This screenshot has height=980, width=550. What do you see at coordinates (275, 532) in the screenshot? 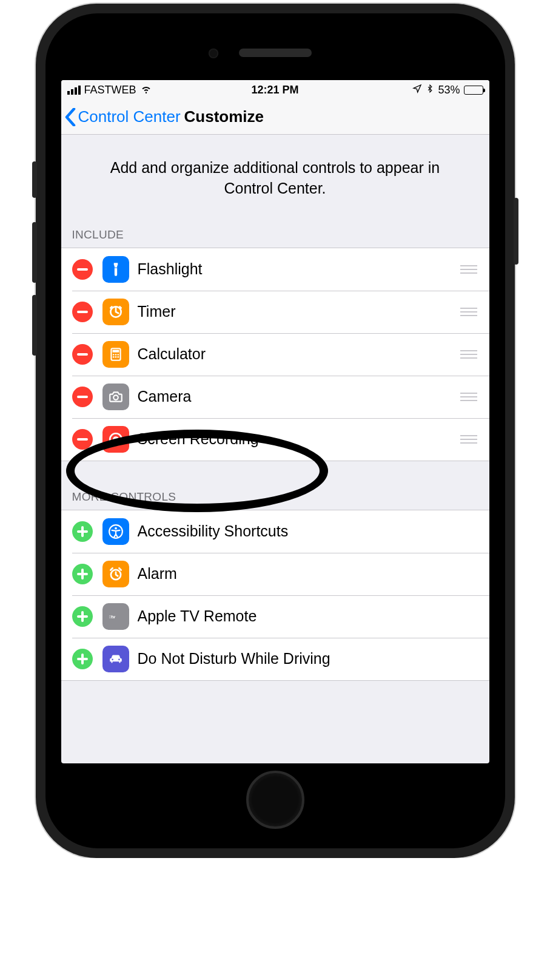
I see `list-item: Accessibility Shortcuts` at bounding box center [275, 532].